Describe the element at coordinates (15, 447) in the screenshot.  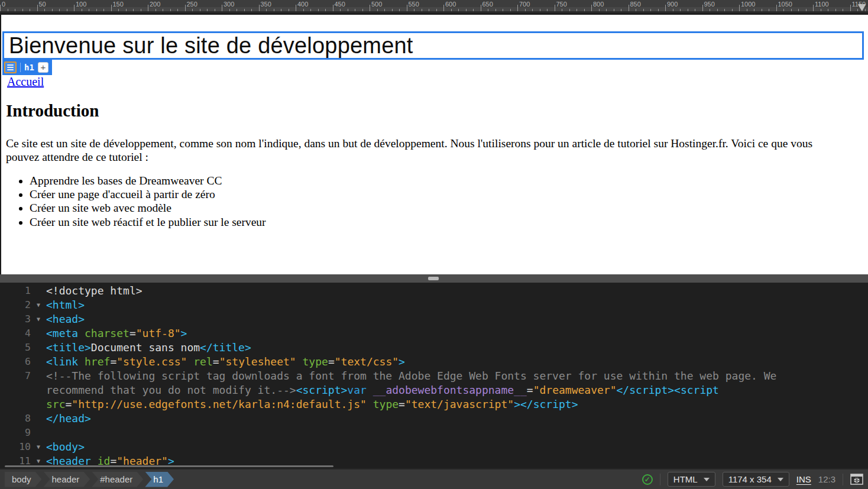
I see `line-number: 10` at that location.